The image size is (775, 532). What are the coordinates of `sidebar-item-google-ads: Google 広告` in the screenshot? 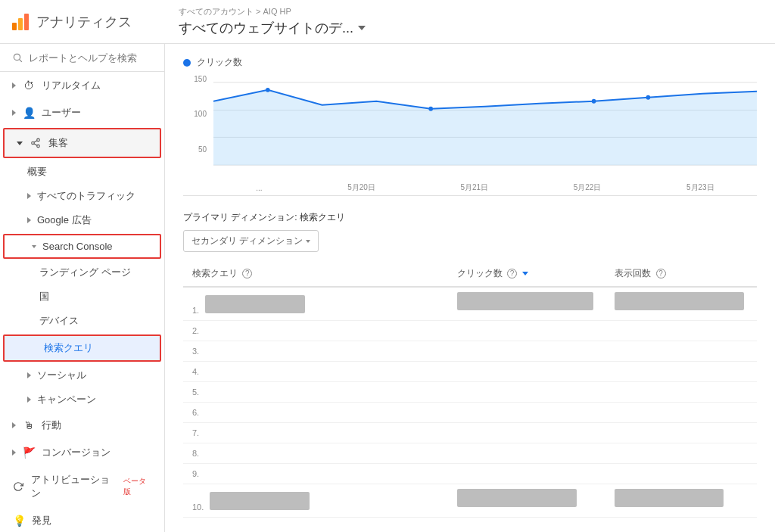 It's located at (82, 220).